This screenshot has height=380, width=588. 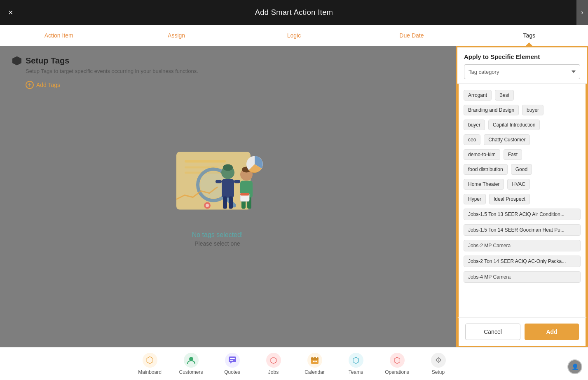 I want to click on tag-row: Branding and Design buyer, so click(x=522, y=110).